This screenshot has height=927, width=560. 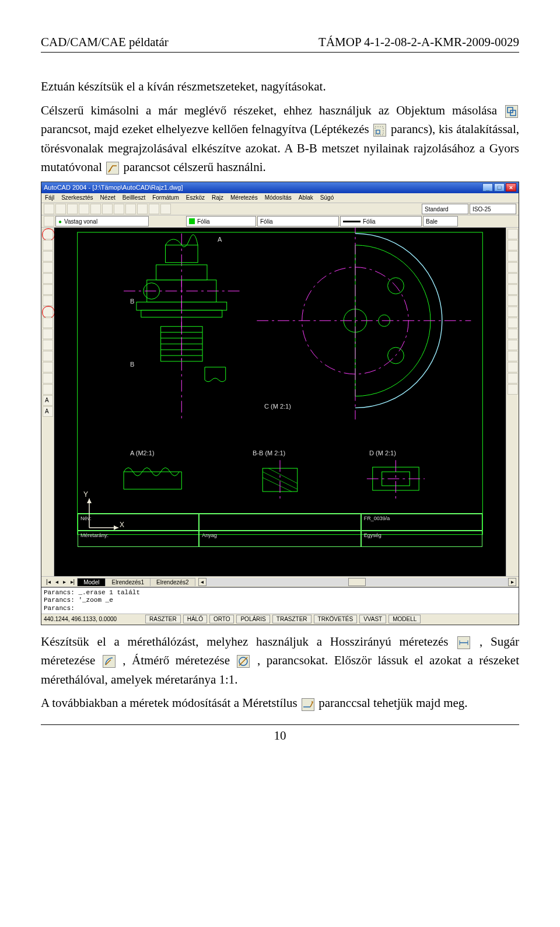 What do you see at coordinates (195, 619) in the screenshot?
I see `status-toggle: HÁLÓ` at bounding box center [195, 619].